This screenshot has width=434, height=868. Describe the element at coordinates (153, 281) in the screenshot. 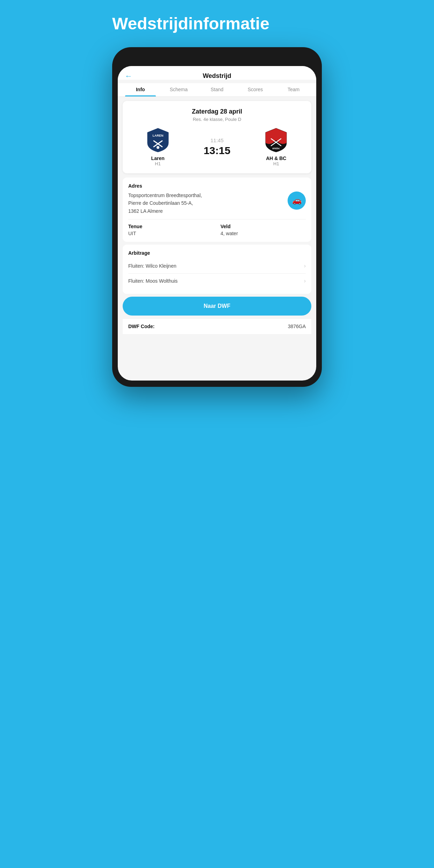

I see `arbitrage-text-2: Fluiten: Moos Wolthuis` at that location.